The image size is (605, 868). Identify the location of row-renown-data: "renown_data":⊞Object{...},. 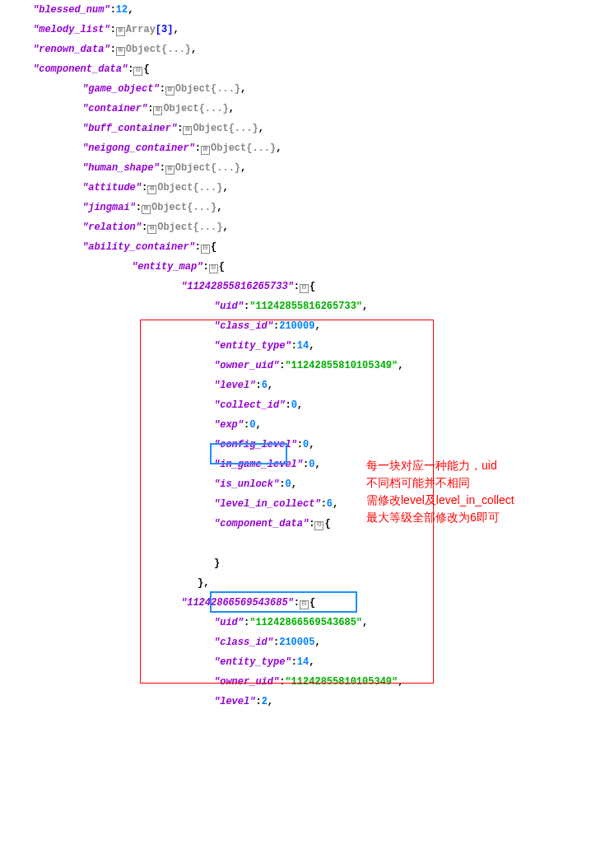
(319, 49).